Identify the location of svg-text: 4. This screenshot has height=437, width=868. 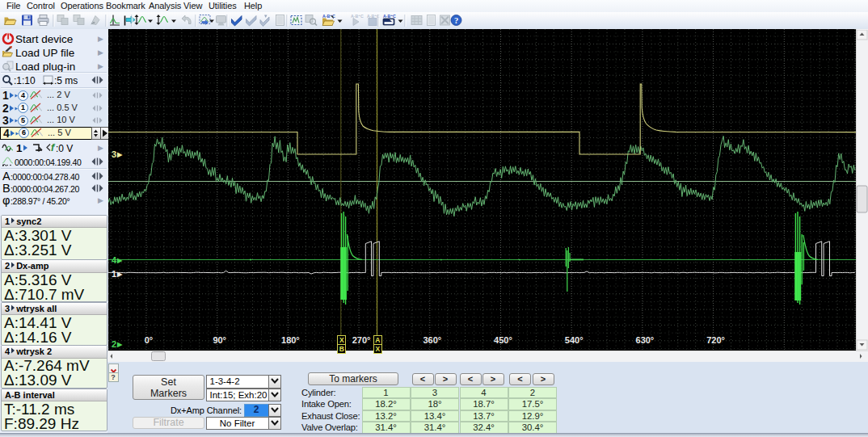
(115, 260).